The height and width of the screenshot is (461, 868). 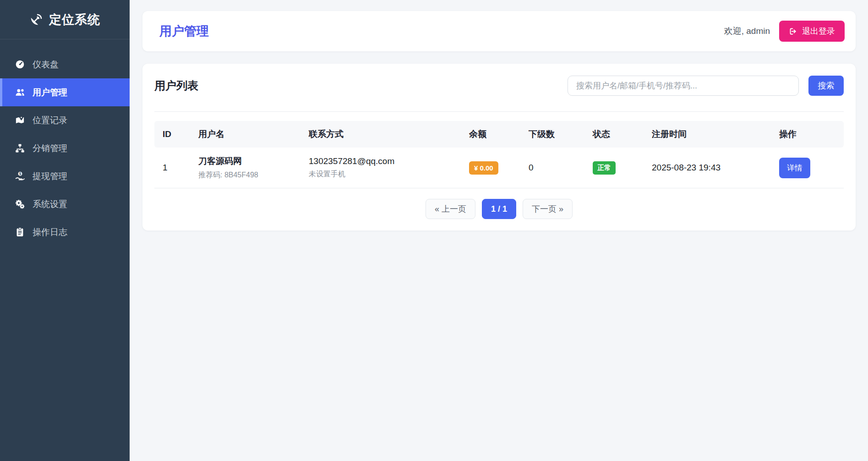 I want to click on sidebar-item-label: 提现管理, so click(x=50, y=176).